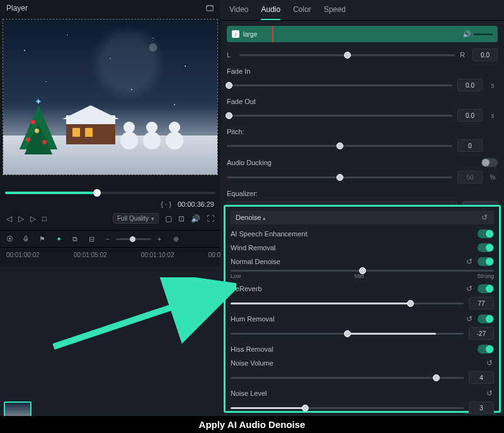  What do you see at coordinates (75, 239) in the screenshot?
I see `link-icon: ⧉` at bounding box center [75, 239].